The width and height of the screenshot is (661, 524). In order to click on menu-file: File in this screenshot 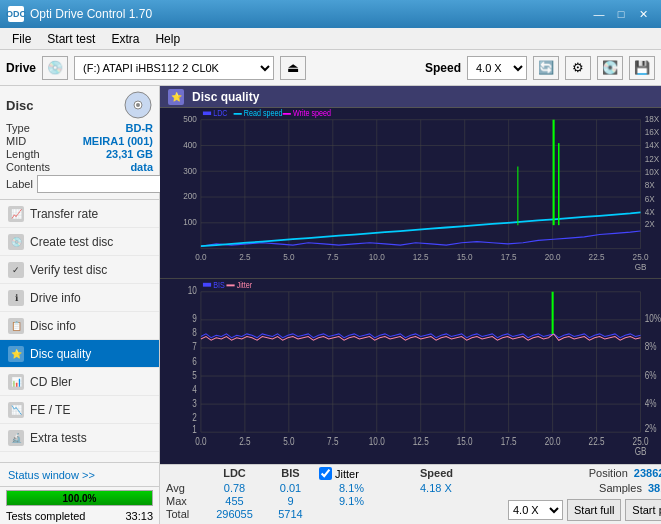, I will do `click(22, 39)`.